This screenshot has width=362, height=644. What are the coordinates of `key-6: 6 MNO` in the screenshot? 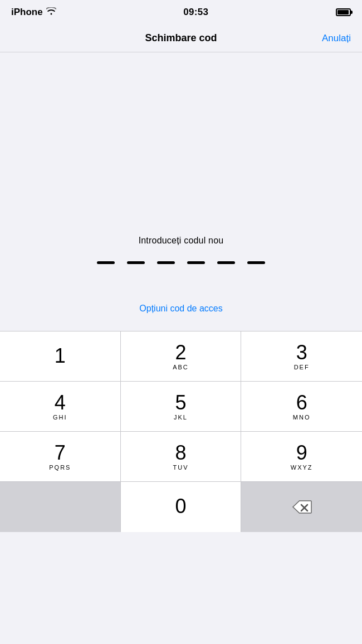 It's located at (302, 407).